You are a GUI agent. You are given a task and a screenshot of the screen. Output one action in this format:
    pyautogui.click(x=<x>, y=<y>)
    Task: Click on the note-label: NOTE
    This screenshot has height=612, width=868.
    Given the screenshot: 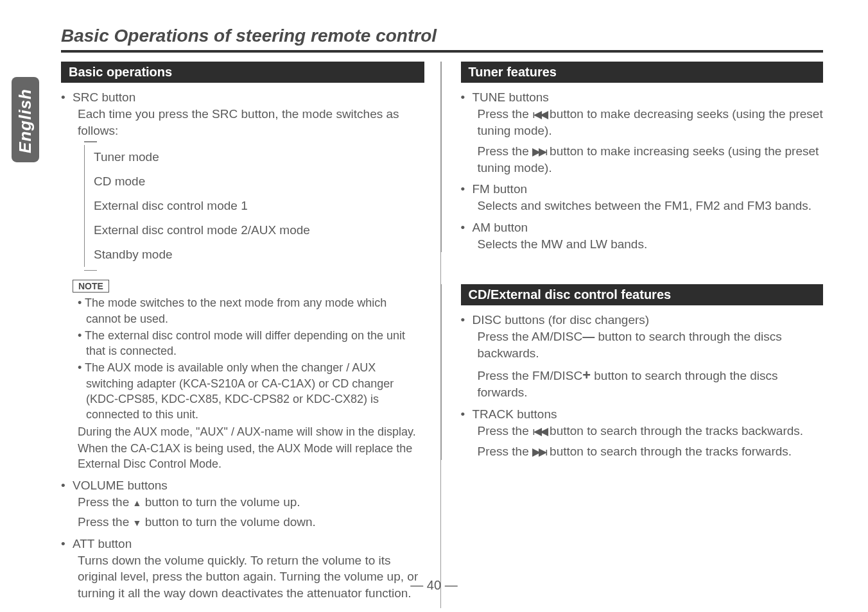 What is the action you would take?
    pyautogui.click(x=91, y=286)
    